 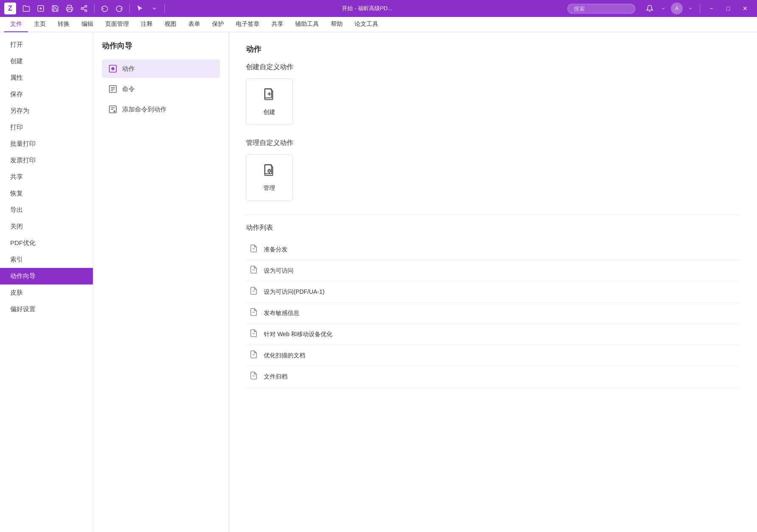 What do you see at coordinates (47, 193) in the screenshot?
I see `sidebar-item-restore: 恢复` at bounding box center [47, 193].